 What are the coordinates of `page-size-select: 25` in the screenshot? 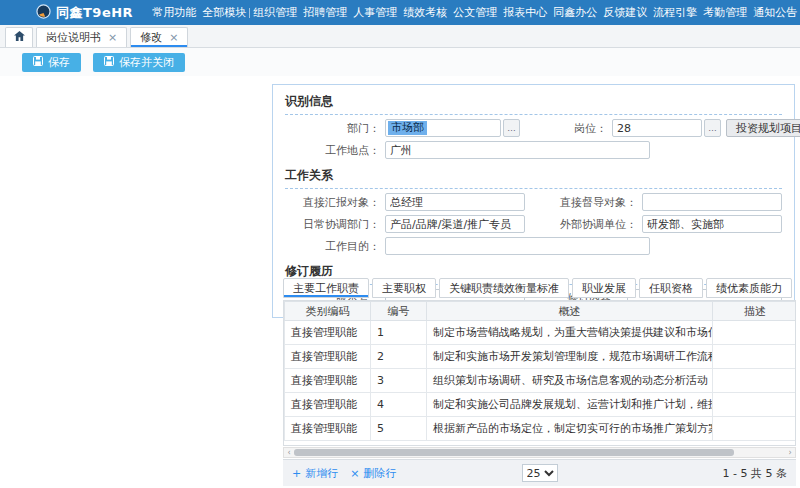 It's located at (540, 473).